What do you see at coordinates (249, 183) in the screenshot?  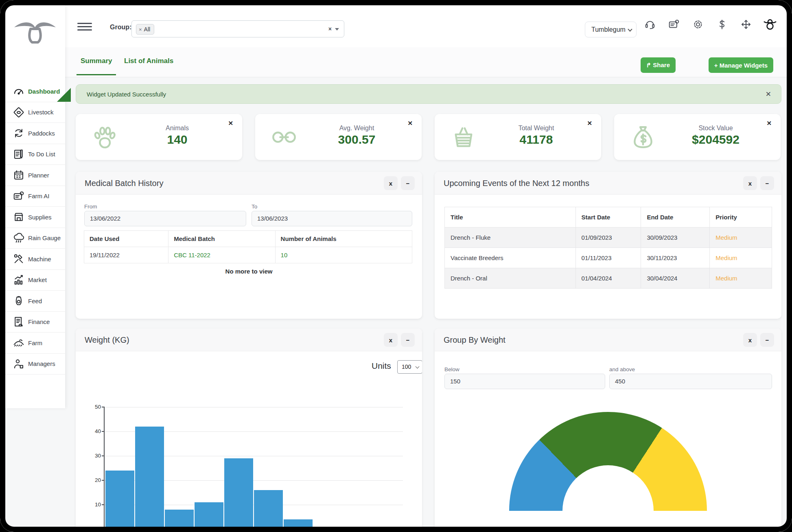 I see `panel-header: Medical Batch History x −` at bounding box center [249, 183].